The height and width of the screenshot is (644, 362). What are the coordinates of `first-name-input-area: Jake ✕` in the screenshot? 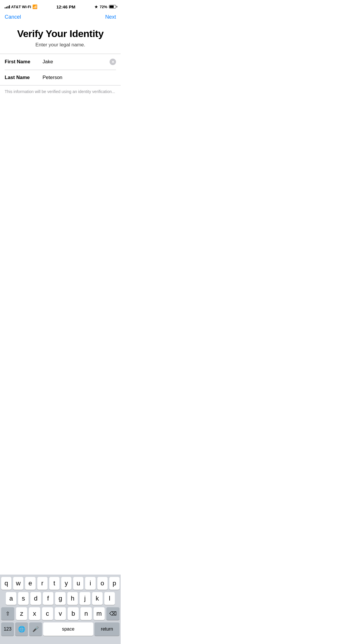 It's located at (79, 62).